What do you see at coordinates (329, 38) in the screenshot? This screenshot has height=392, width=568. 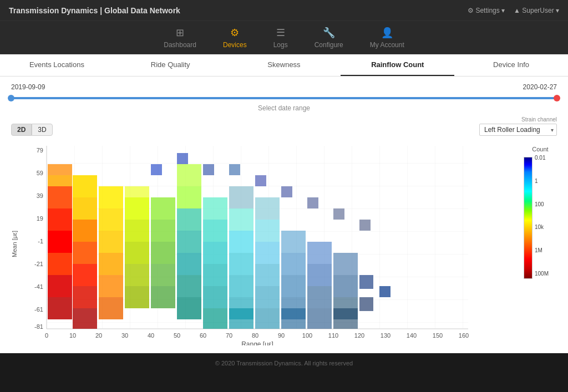 I see `nav-item-configure: 🔧 Configure` at bounding box center [329, 38].